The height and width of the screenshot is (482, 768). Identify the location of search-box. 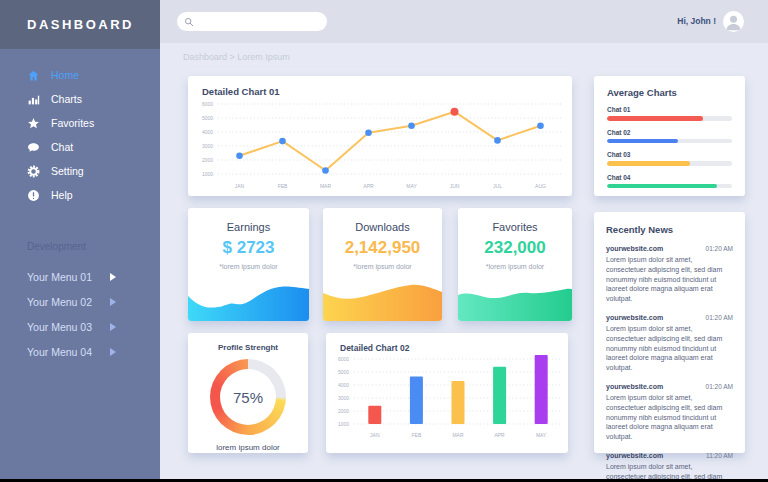
(252, 22).